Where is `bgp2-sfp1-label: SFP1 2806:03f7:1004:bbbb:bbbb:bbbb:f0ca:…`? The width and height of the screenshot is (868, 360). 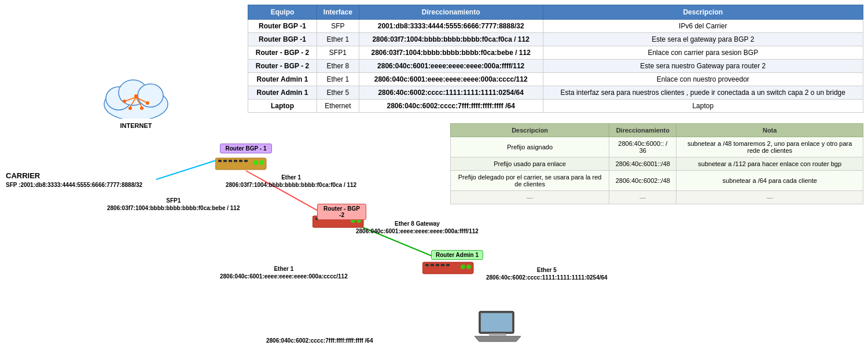
bgp2-sfp1-label: SFP1 2806:03f7:1004:bbbb:bbbb:bbbb:f0ca:… is located at coordinates (174, 204).